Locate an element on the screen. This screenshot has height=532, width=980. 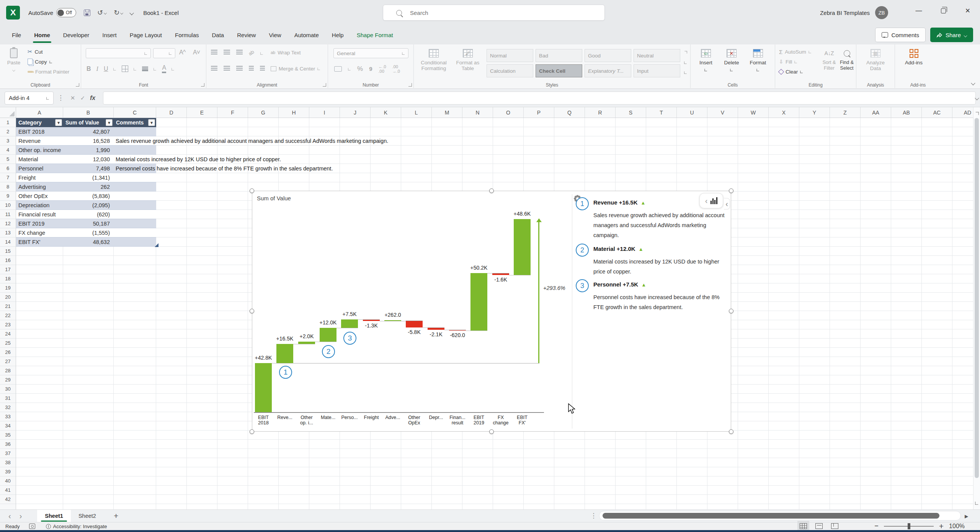
row-header: 2 is located at coordinates (8, 132).